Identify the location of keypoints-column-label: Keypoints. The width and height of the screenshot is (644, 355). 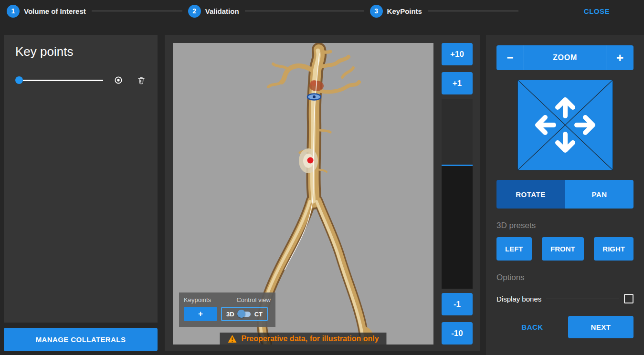
(198, 300).